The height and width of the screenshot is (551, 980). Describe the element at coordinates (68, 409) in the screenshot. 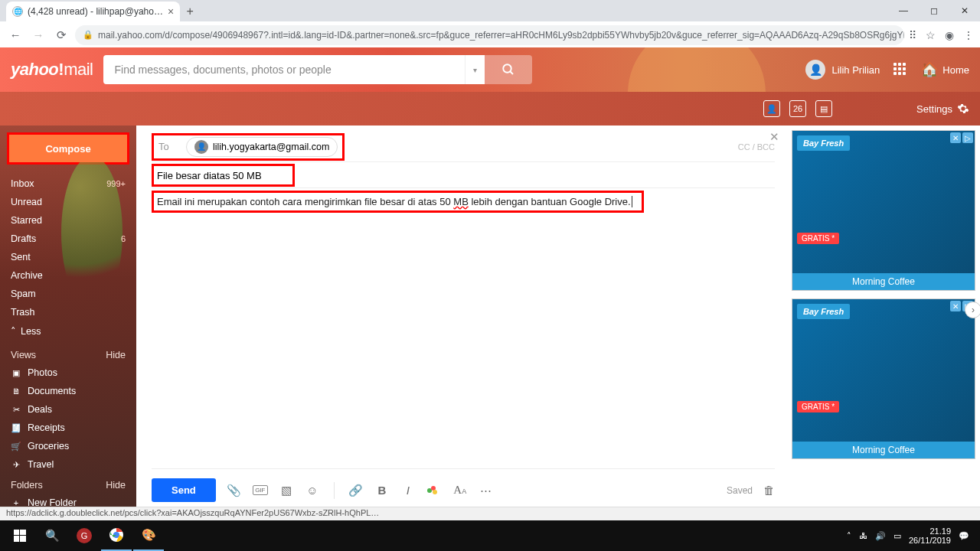

I see `sidebar-item-deals: ✂Deals` at that location.